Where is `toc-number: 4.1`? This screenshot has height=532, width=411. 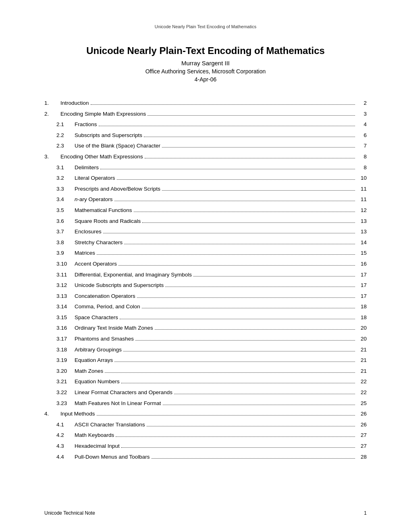
toc-number: 4.1 is located at coordinates (64, 425).